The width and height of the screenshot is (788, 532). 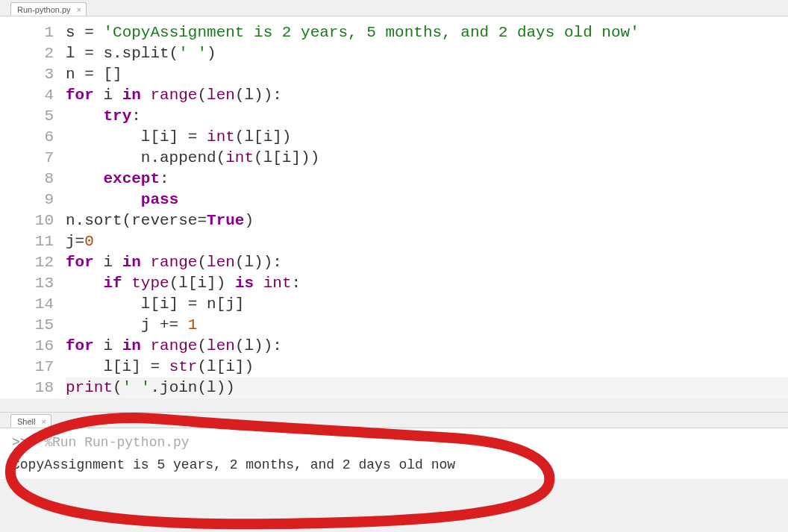 What do you see at coordinates (427, 221) in the screenshot?
I see `code-line: n.sort(reverse=True)` at bounding box center [427, 221].